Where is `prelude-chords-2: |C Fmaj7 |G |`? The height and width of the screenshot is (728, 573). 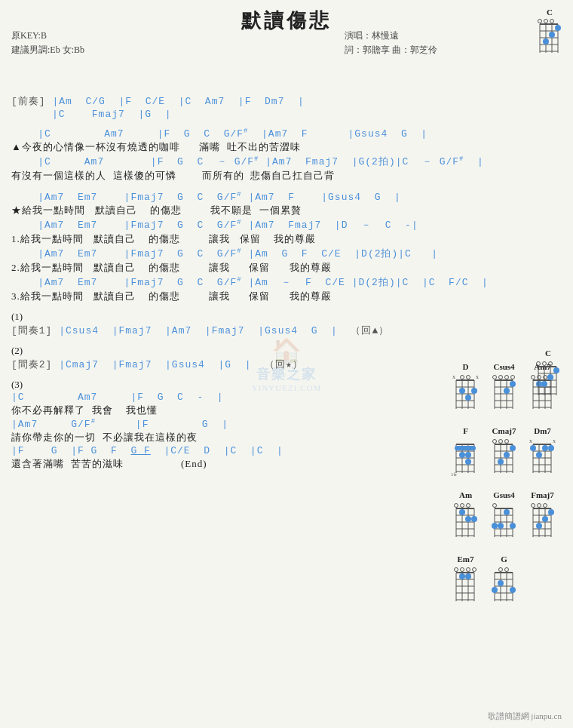 prelude-chords-2: |C Fmaj7 |G | is located at coordinates (286, 115).